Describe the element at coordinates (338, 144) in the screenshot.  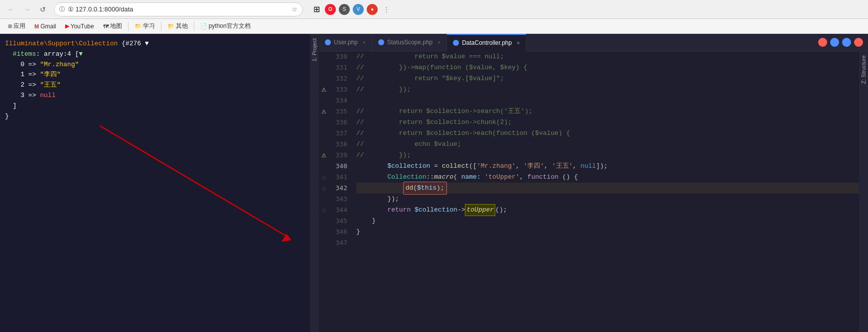
I see `ln-338: 338` at that location.